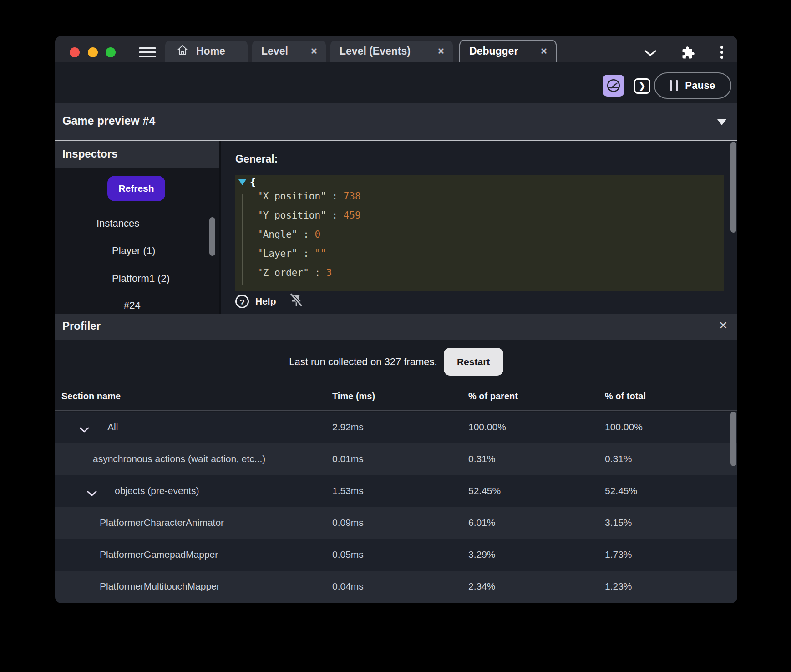 The image size is (791, 672). I want to click on title-tab-bar: Home Level ✕ Level (Events) ✕ Debugger ✕, so click(396, 49).